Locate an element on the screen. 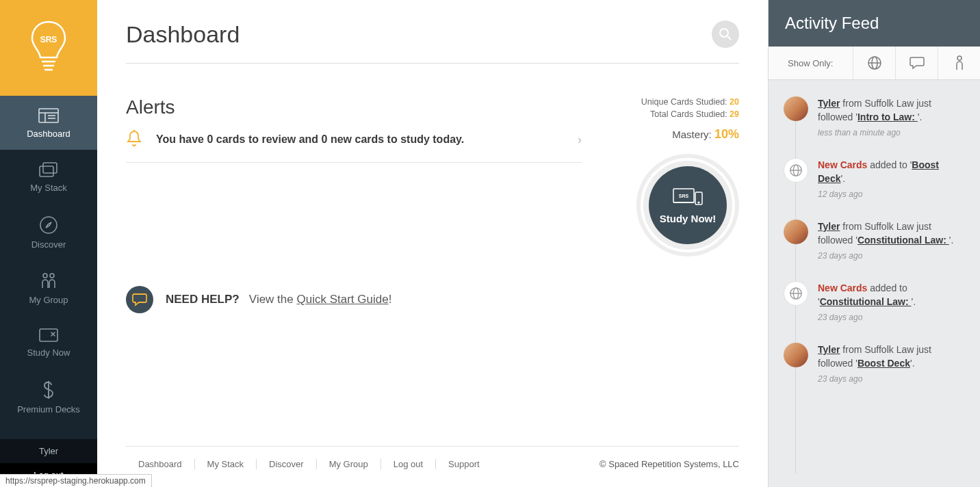 The image size is (980, 487). logo: SRS is located at coordinates (49, 48).